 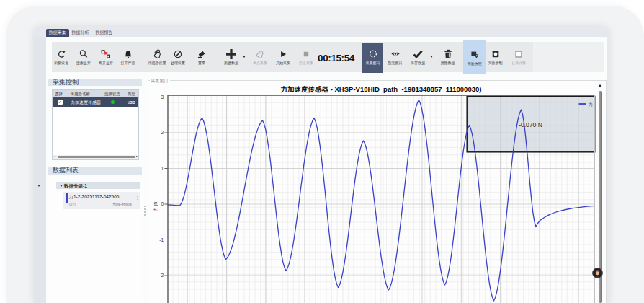 What do you see at coordinates (162, 133) in the screenshot?
I see `svg-text: 2` at bounding box center [162, 133].